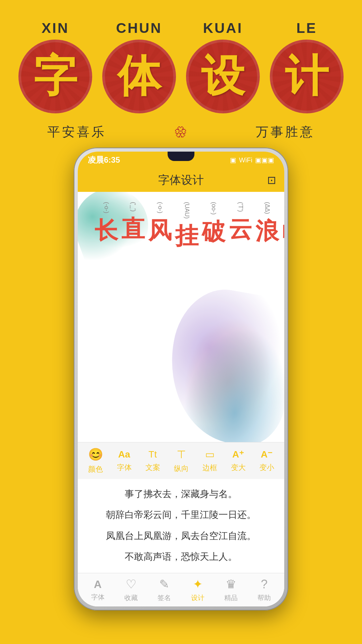 This screenshot has width=362, height=644. Describe the element at coordinates (181, 156) in the screenshot. I see `notch` at that location.